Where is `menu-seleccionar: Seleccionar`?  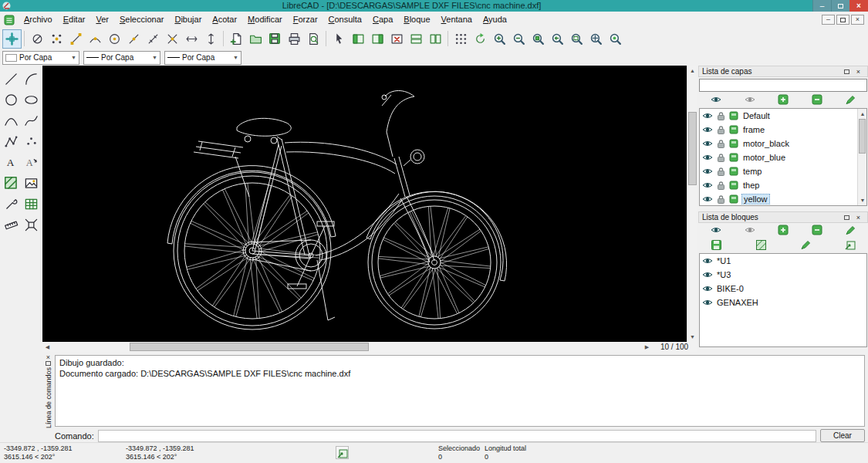
menu-seleccionar: Seleccionar is located at coordinates (142, 20).